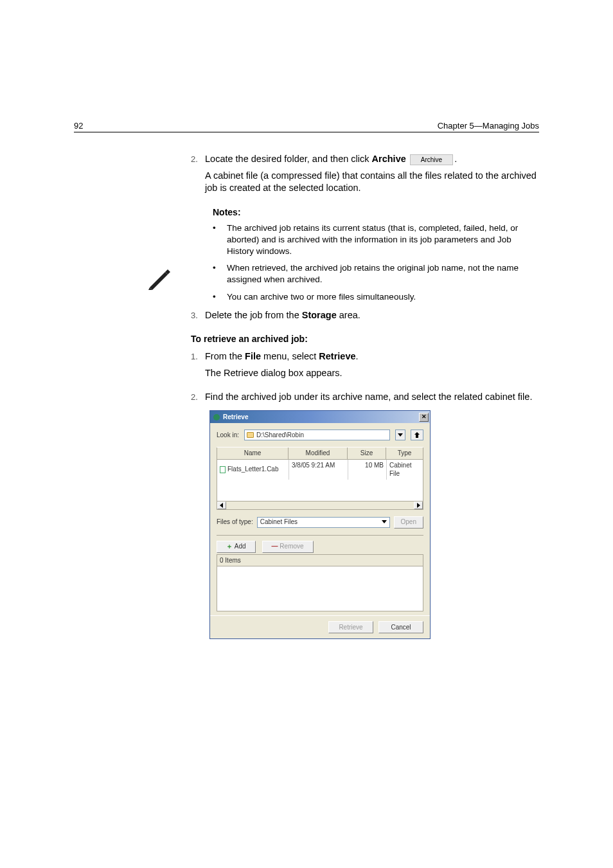 The width and height of the screenshot is (613, 868). Describe the element at coordinates (376, 274) in the screenshot. I see `note-item: •When retrieved, the archived job retain…` at that location.